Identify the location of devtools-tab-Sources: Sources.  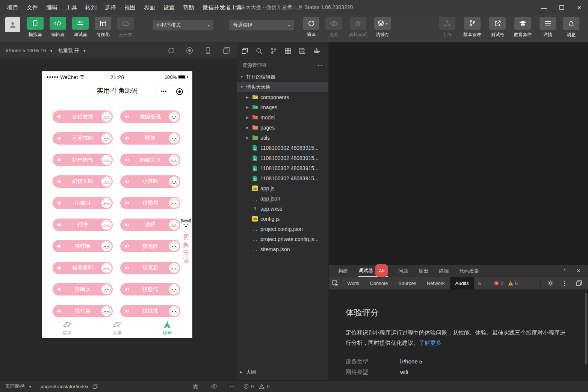
(407, 283).